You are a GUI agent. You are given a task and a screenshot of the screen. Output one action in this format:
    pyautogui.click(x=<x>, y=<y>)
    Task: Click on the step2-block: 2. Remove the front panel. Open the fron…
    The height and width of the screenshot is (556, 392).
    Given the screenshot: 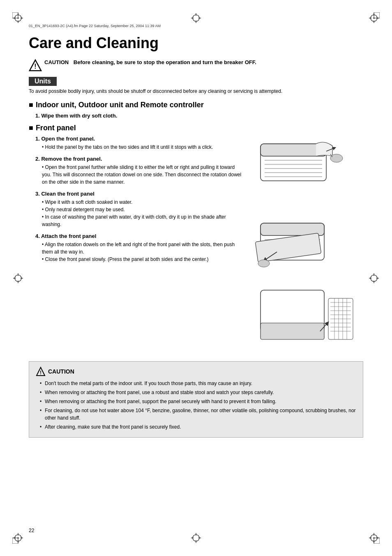 What is the action you would take?
    pyautogui.click(x=136, y=171)
    